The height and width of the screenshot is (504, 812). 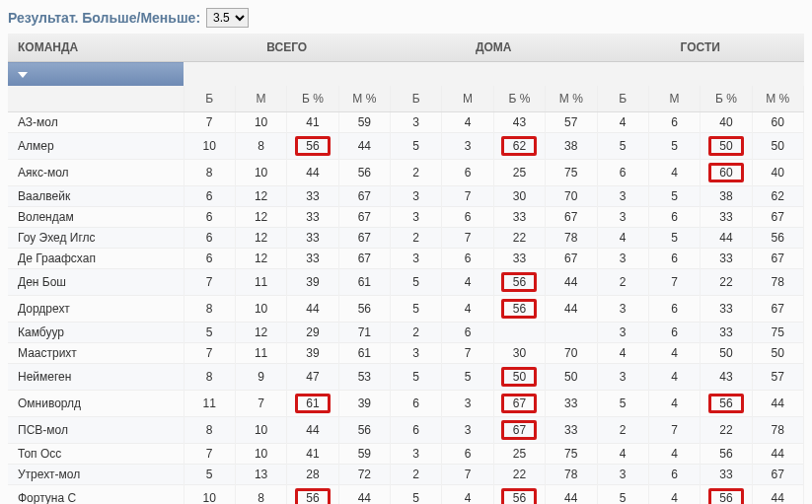 I want to click on team-cell: Утрехт-мол, so click(x=96, y=475).